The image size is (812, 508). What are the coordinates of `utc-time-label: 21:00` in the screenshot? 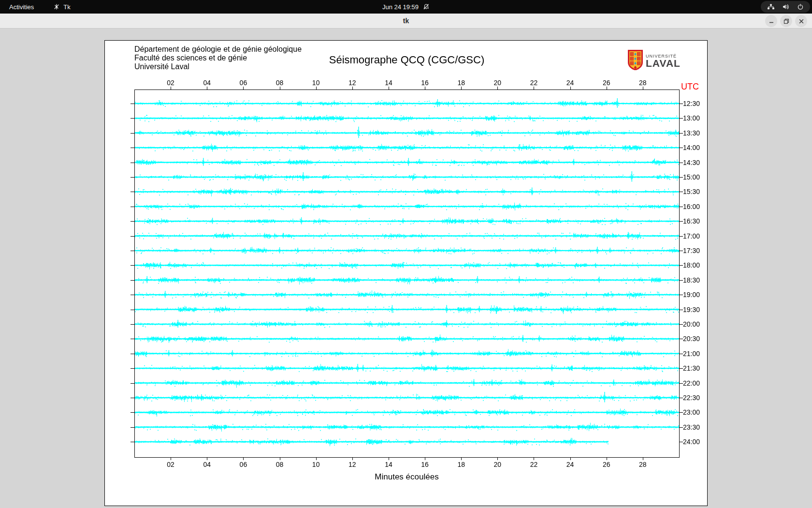 It's located at (691, 354).